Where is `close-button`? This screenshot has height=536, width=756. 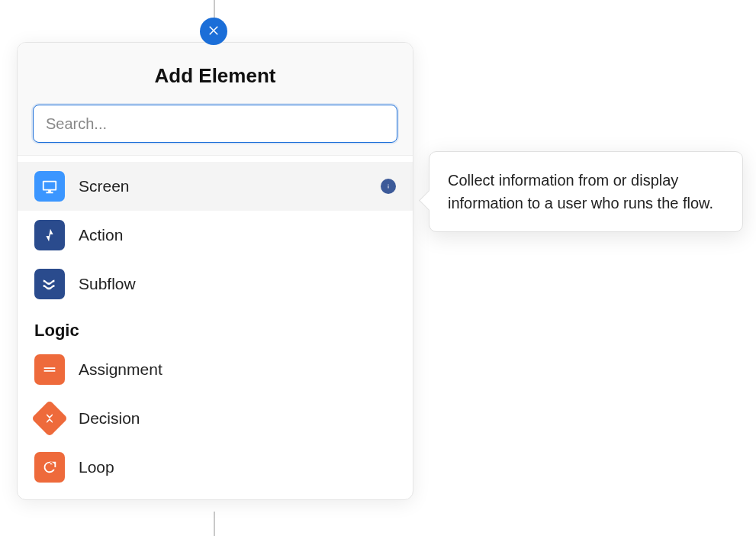
close-button is located at coordinates (214, 31).